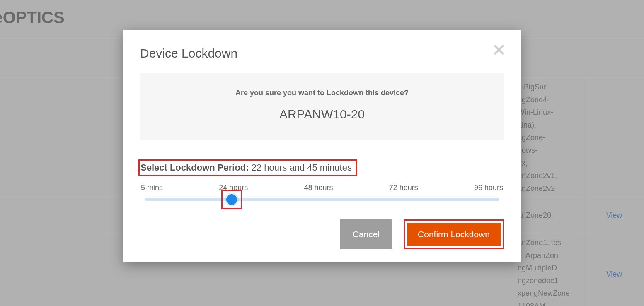 The height and width of the screenshot is (306, 644). I want to click on slider-tick: 48 hours, so click(318, 188).